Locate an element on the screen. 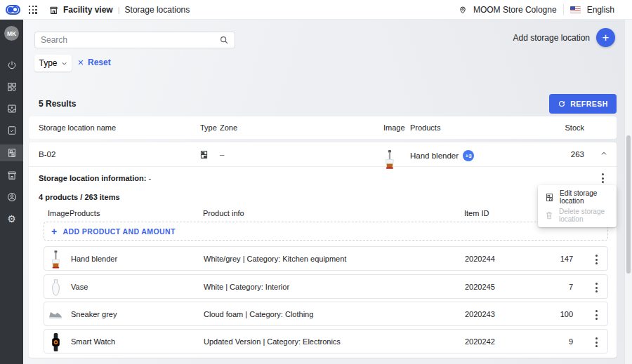  store-selector: MOOM Store Cologne is located at coordinates (515, 10).